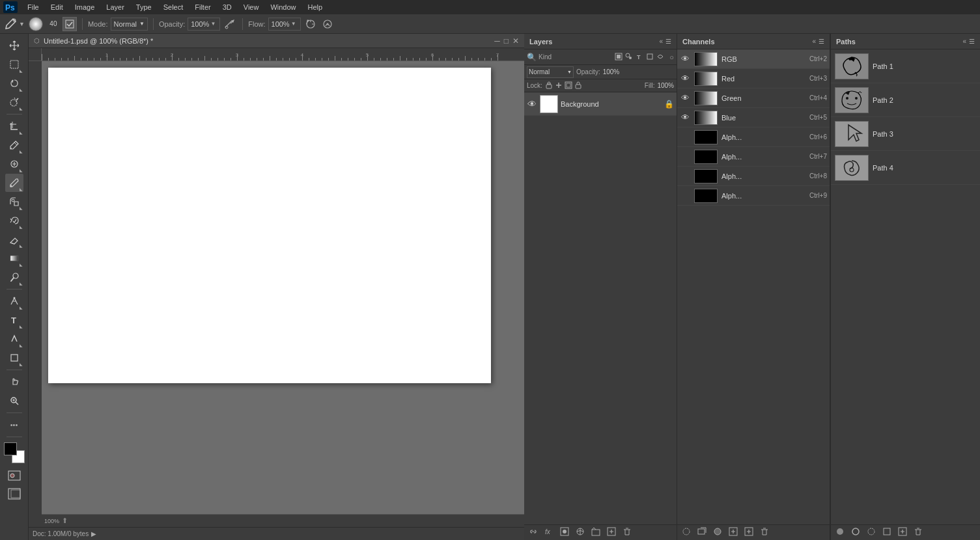 This screenshot has height=540, width=980. Describe the element at coordinates (871, 532) in the screenshot. I see `path-to-selection-btn` at that location.